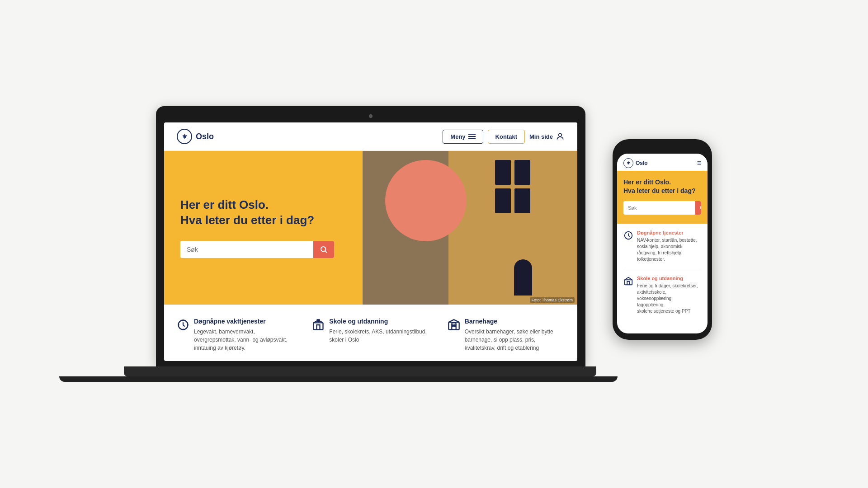  I want to click on hero-headline: Her er ditt Oslo. Hva leter du etter i d…, so click(263, 213).